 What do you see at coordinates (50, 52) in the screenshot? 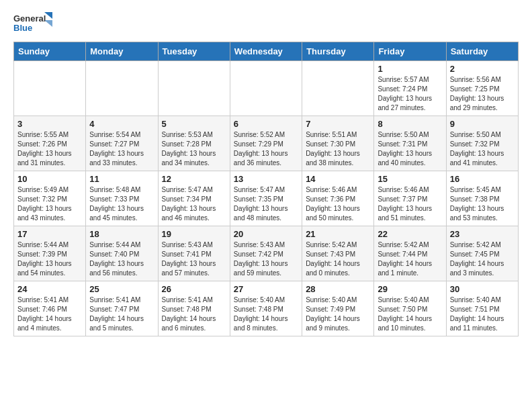
I see `day-header-sunday: Sunday` at bounding box center [50, 52].